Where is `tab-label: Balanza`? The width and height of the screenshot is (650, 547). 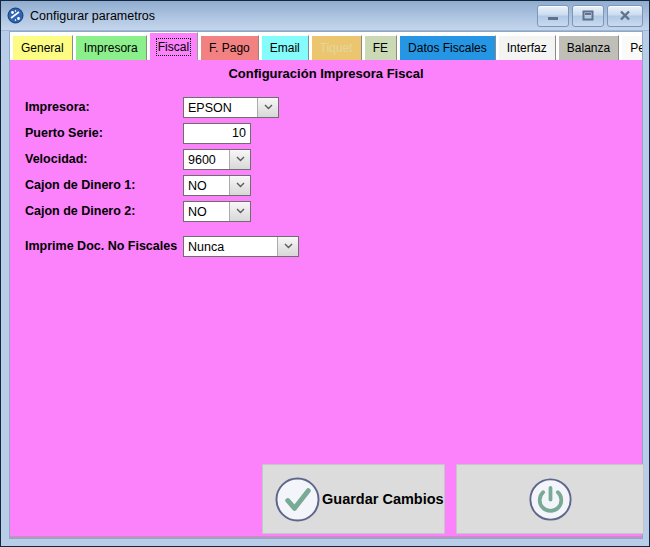
tab-label: Balanza is located at coordinates (588, 48).